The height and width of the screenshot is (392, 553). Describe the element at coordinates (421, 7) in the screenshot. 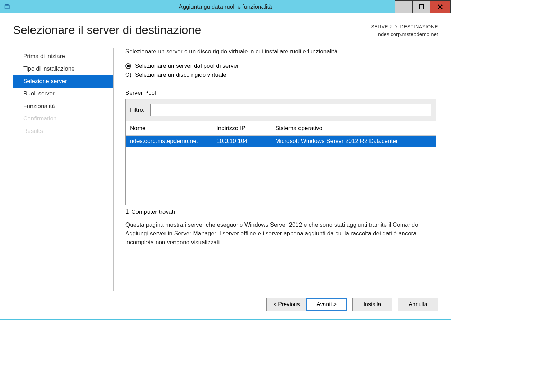

I see `maximize-button` at that location.